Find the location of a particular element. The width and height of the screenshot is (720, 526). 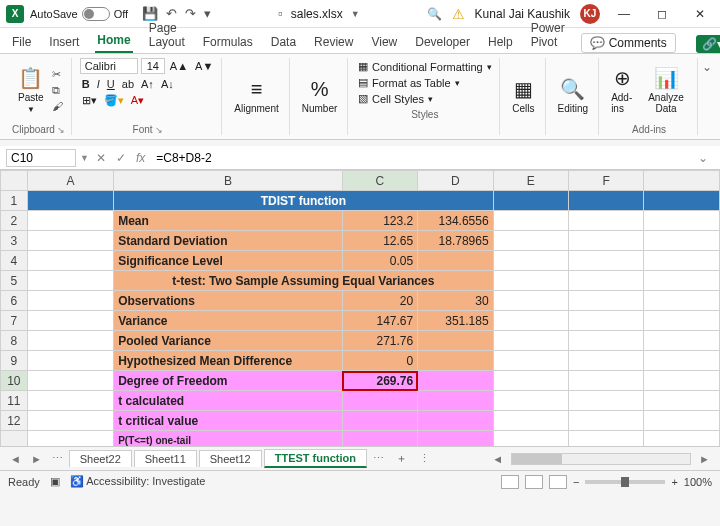

macro-record-icon: ▣ is located at coordinates (55, 482).